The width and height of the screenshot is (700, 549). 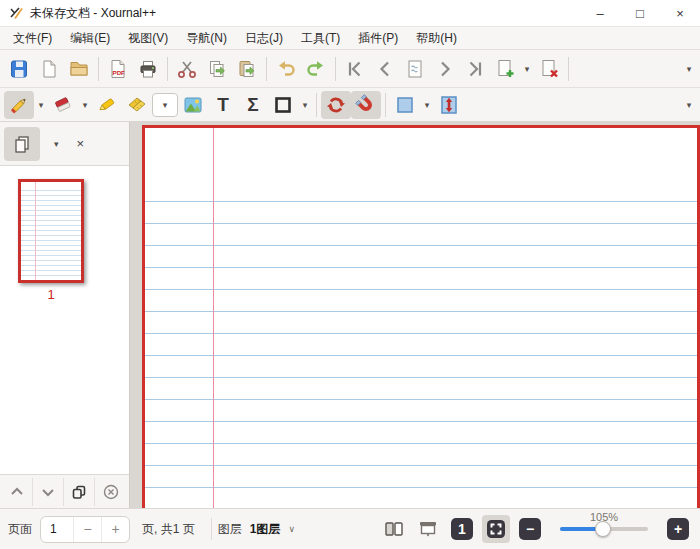 I want to click on square-shape-icon, so click(x=283, y=105).